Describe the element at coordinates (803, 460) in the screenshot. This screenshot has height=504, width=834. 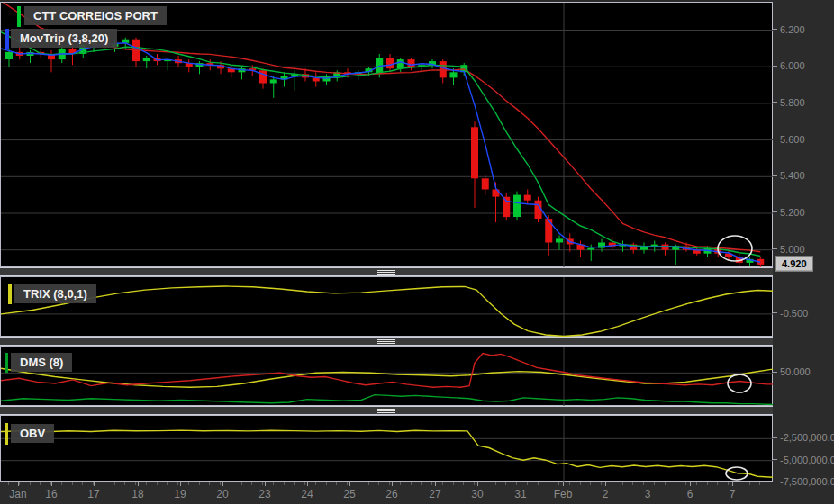
I see `obv-axis-tick-label: -5,000,000.0` at that location.